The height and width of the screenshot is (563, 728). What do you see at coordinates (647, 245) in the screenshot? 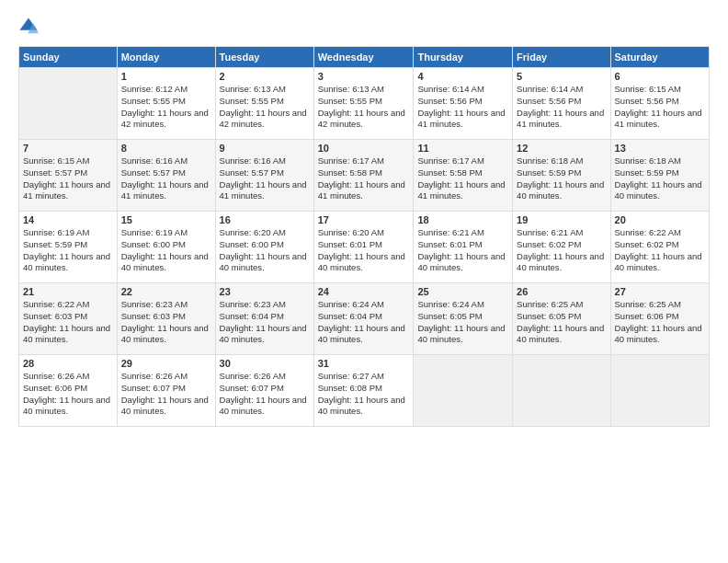
I see `sunset-label: Sunset: 6:02 PM` at bounding box center [647, 245].